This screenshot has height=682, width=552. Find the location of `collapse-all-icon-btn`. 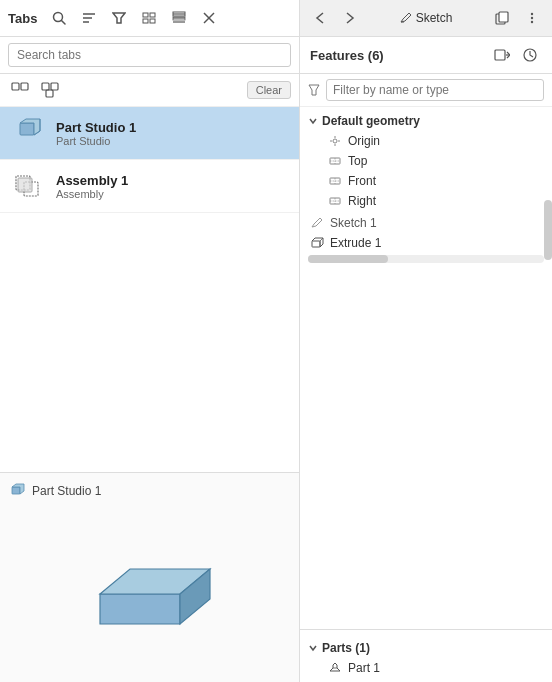

collapse-all-icon-btn is located at coordinates (50, 90).